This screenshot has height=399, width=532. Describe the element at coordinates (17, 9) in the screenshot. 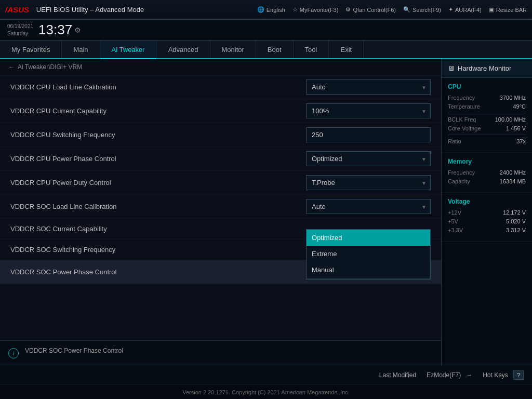

I see `asus-logo: /ASUS` at that location.